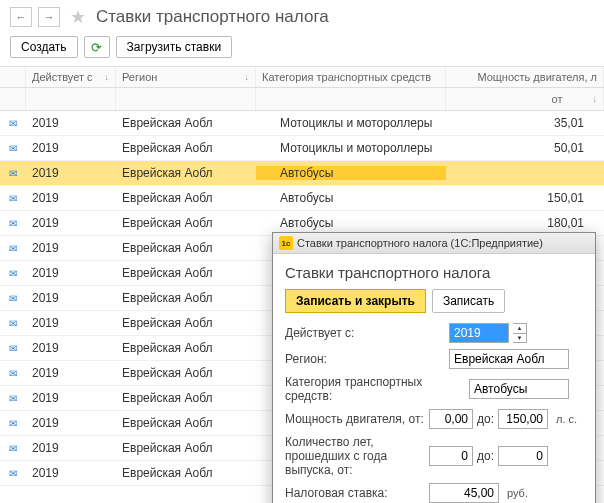 Image resolution: width=604 pixels, height=503 pixels. What do you see at coordinates (302, 78) in the screenshot?
I see `table-header: Действует с↓ Регион↓ Категория транспорт…` at bounding box center [302, 78].